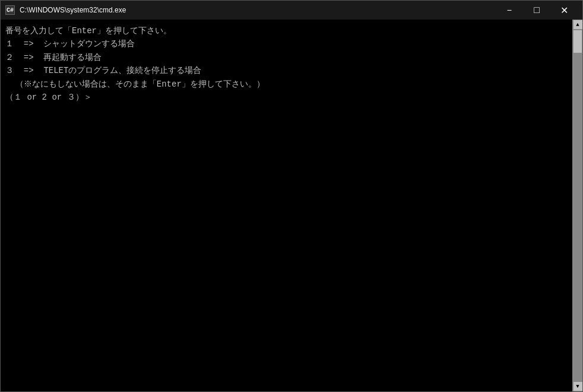 Image resolution: width=583 pixels, height=392 pixels. What do you see at coordinates (578, 25) in the screenshot?
I see `scroll-up-button: ▲` at bounding box center [578, 25].